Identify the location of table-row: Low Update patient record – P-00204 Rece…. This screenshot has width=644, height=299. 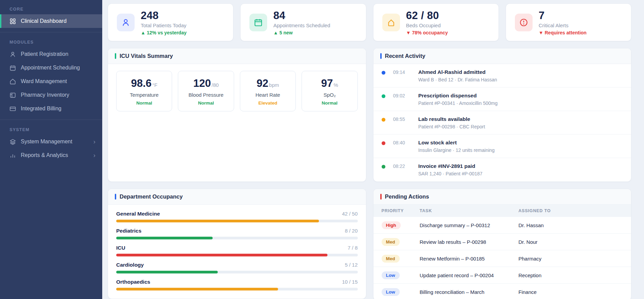
(502, 275).